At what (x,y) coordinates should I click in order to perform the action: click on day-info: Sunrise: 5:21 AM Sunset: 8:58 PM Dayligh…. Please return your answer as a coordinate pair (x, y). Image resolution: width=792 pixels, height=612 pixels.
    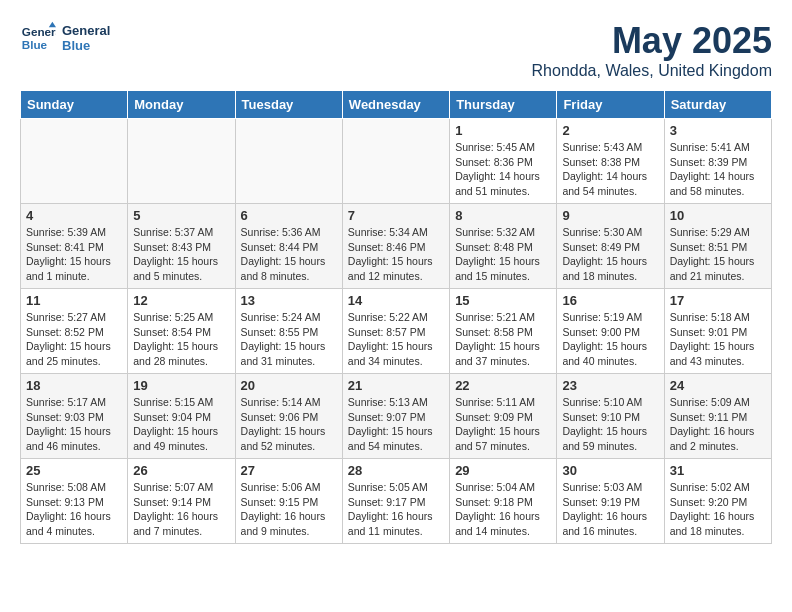
    Looking at the image, I should click on (503, 340).